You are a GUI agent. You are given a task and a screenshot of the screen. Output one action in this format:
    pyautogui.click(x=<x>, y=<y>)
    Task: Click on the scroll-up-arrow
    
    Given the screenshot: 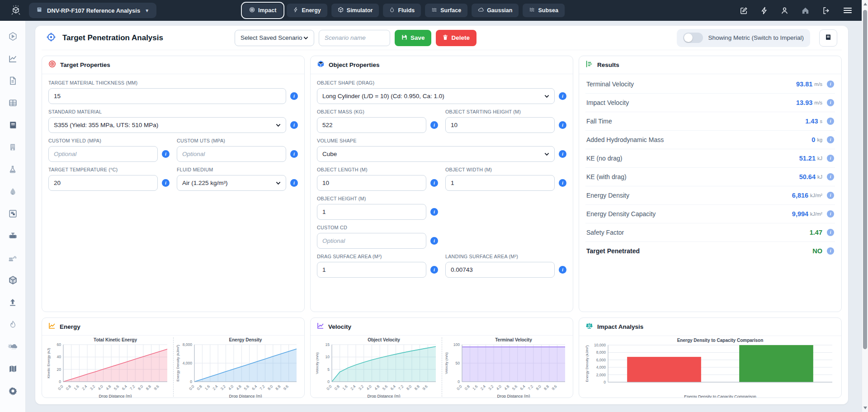 What is the action you would take?
    pyautogui.click(x=865, y=4)
    